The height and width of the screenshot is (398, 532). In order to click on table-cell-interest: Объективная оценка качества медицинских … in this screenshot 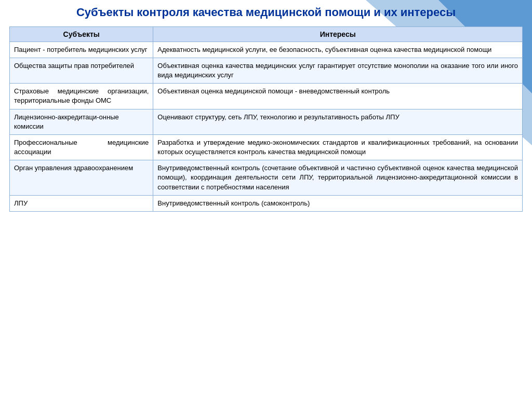, I will do `click(338, 71)`.